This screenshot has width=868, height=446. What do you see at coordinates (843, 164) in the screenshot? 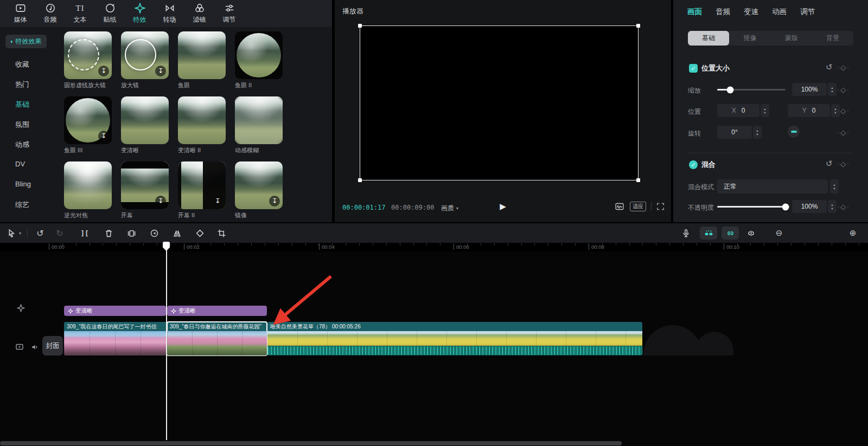
I see `blend-keyframe: ‹◇›` at bounding box center [843, 164].